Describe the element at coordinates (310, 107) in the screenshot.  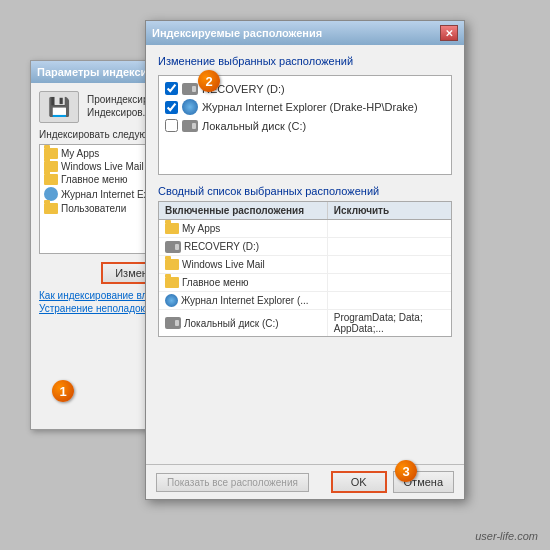
I see `item-journal-label: Журнал Internet Explorer (Drake-HP\Drake…` at that location.